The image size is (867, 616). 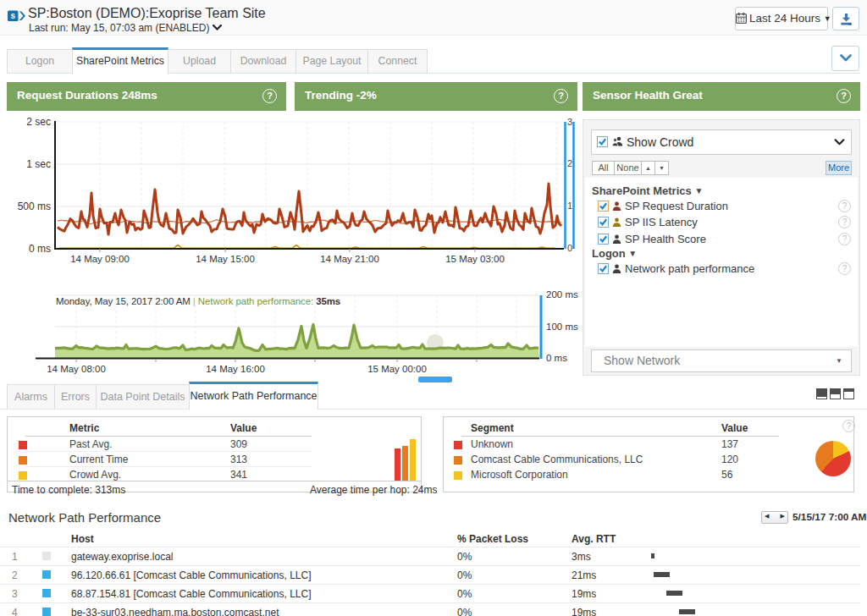 What do you see at coordinates (562, 294) in the screenshot?
I see `svg-text: 200 ms` at bounding box center [562, 294].